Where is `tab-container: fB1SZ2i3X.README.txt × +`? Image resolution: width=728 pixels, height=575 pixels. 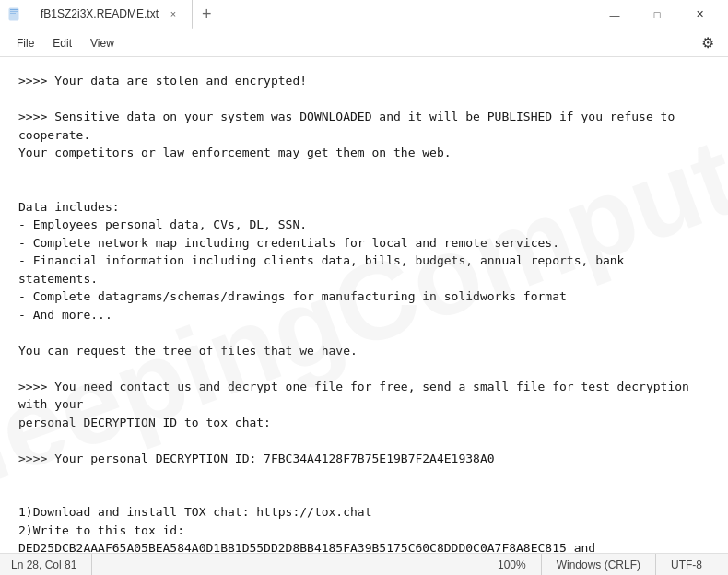
tab-container: fB1SZ2i3X.README.txt × + is located at coordinates (311, 15).